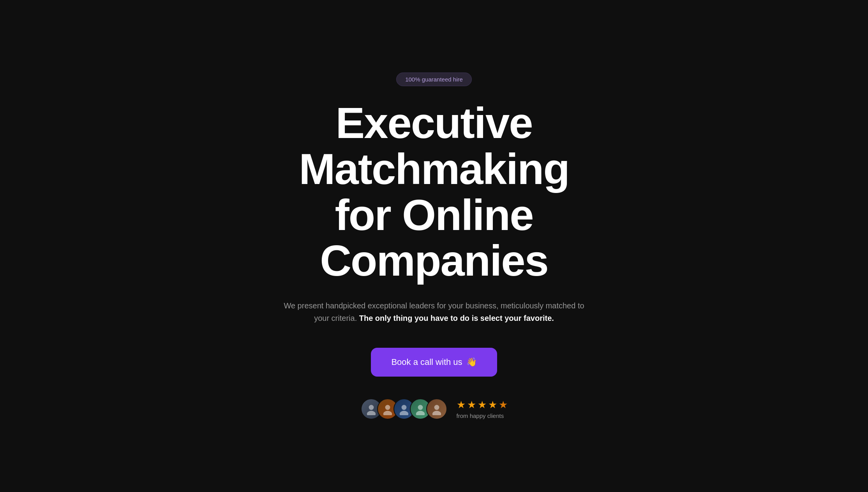 The width and height of the screenshot is (868, 492). Describe the element at coordinates (492, 405) in the screenshot. I see `star-4: ★` at that location.